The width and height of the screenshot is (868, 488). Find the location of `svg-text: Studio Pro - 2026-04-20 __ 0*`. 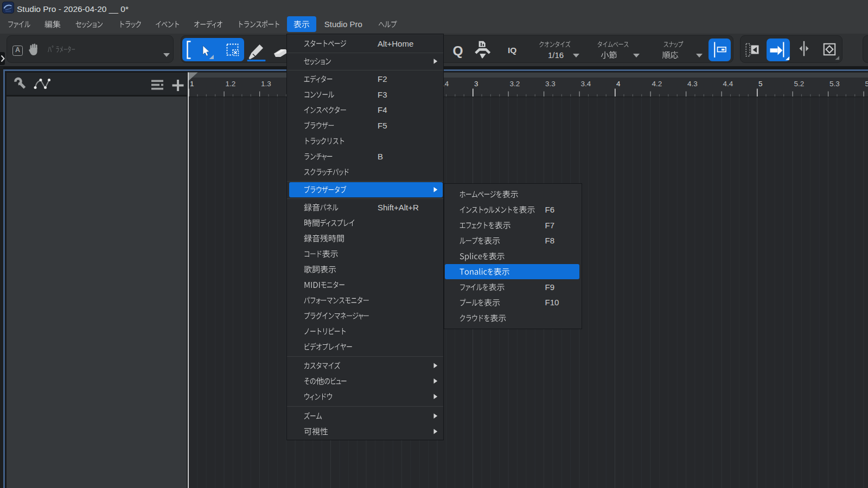

svg-text: Studio Pro - 2026-04-20 __ 0* is located at coordinates (73, 9).